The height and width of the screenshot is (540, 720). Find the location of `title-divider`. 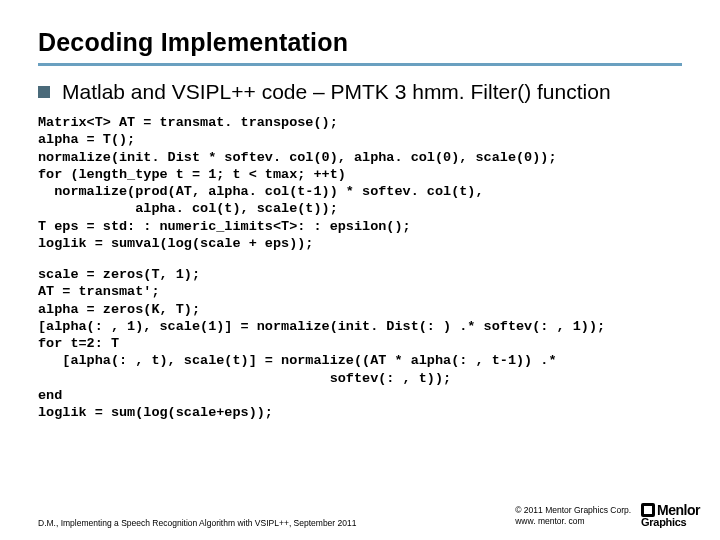

title-divider is located at coordinates (360, 64).